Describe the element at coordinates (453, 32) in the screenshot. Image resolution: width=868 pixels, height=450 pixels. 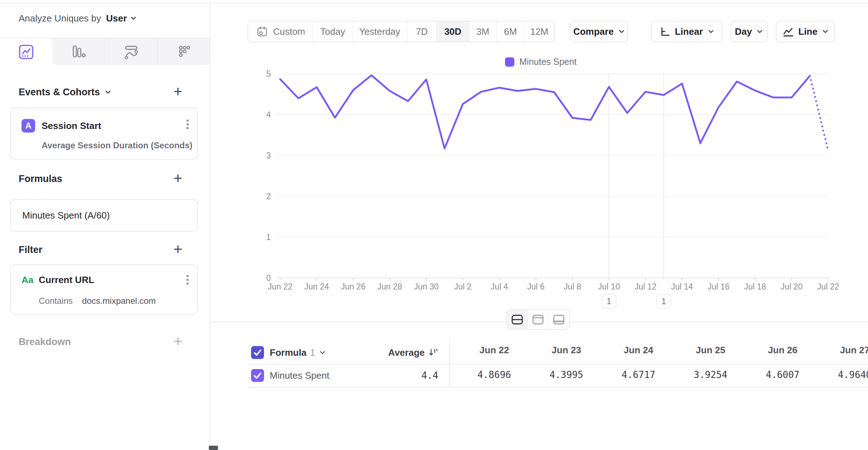
I see `date-range-30d: 30D` at that location.